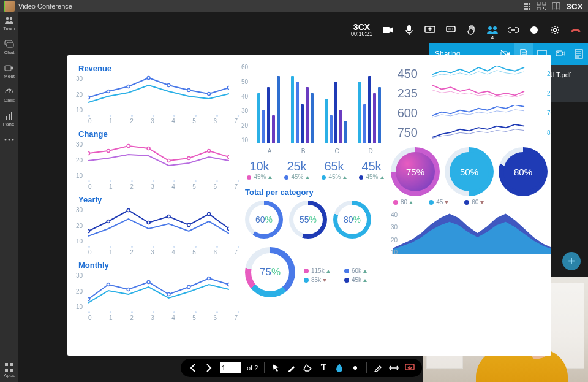 This screenshot has width=588, height=382. What do you see at coordinates (394, 368) in the screenshot?
I see `fit-width-button` at bounding box center [394, 368].